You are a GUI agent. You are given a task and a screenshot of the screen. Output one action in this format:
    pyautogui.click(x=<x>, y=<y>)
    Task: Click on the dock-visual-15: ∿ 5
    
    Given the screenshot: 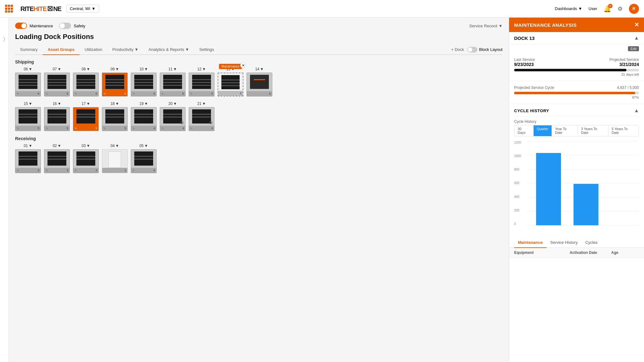 What is the action you would take?
    pyautogui.click(x=28, y=119)
    